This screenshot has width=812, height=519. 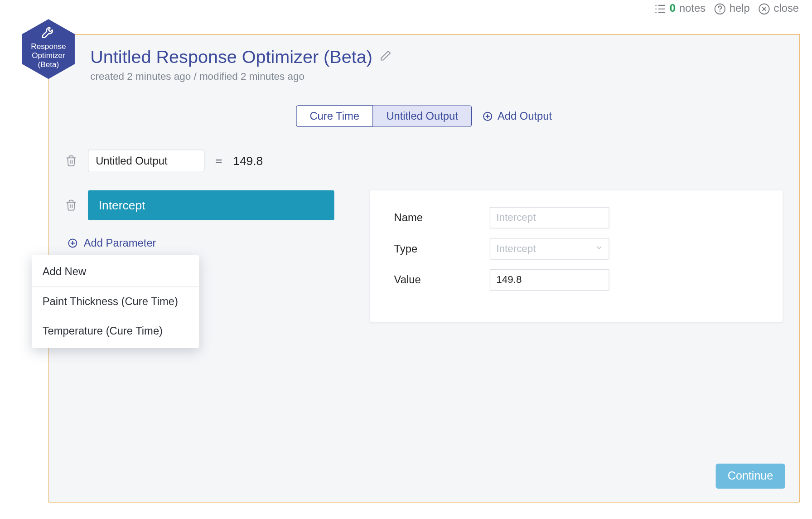 I want to click on badge-line3: (Beta), so click(x=48, y=64).